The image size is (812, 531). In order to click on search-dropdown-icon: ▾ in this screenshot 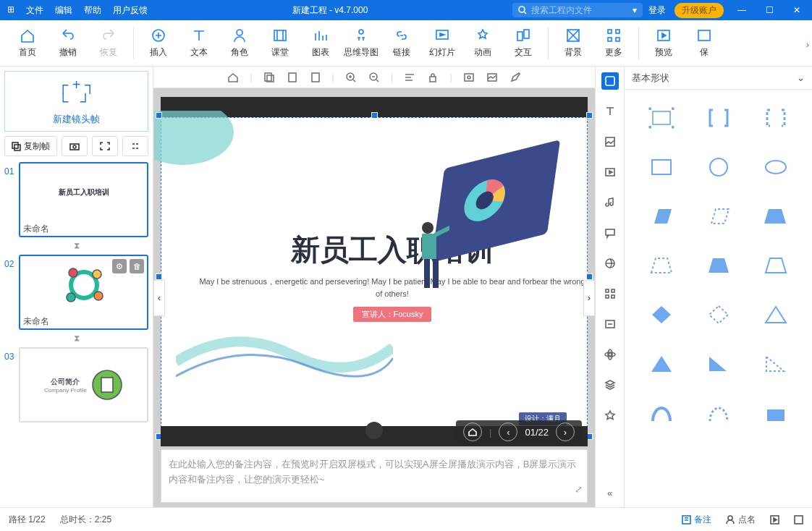, I will do `click(635, 10)`.